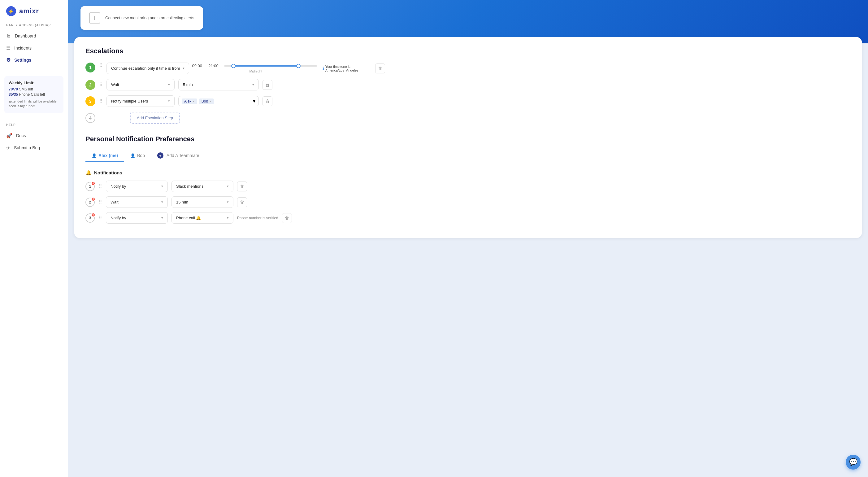  What do you see at coordinates (468, 118) in the screenshot?
I see `escalation-add-row: 4 Add Escalation Step` at bounding box center [468, 118].